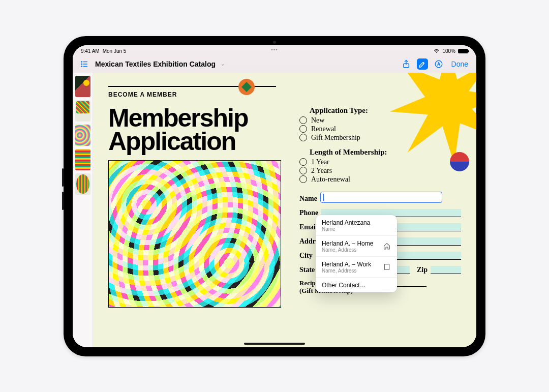 The width and height of the screenshot is (549, 392). I want to click on building-icon, so click(387, 267).